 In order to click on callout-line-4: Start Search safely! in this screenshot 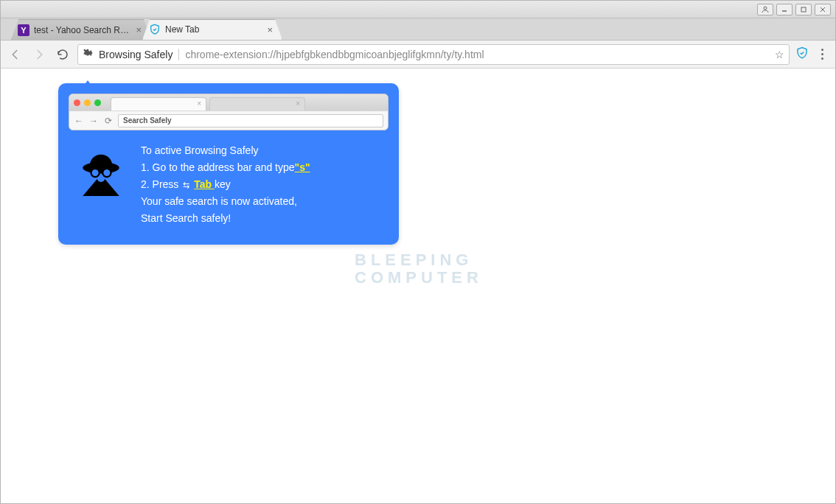, I will do `click(226, 218)`.